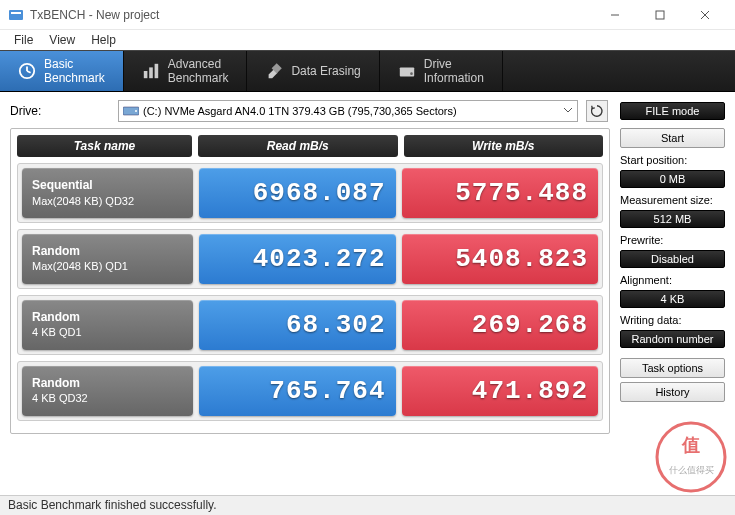  I want to click on menu-file: File, so click(24, 40).